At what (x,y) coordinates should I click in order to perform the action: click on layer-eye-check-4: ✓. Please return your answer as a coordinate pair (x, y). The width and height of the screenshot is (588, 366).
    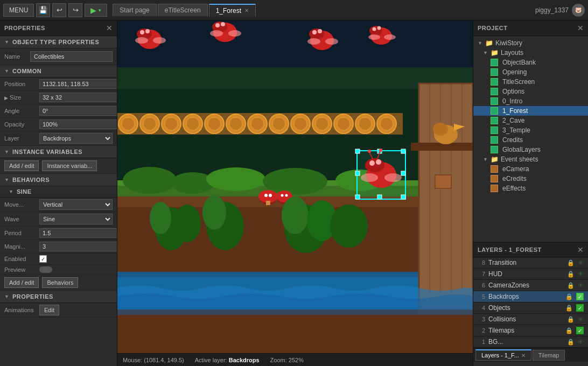
    Looking at the image, I should click on (580, 308).